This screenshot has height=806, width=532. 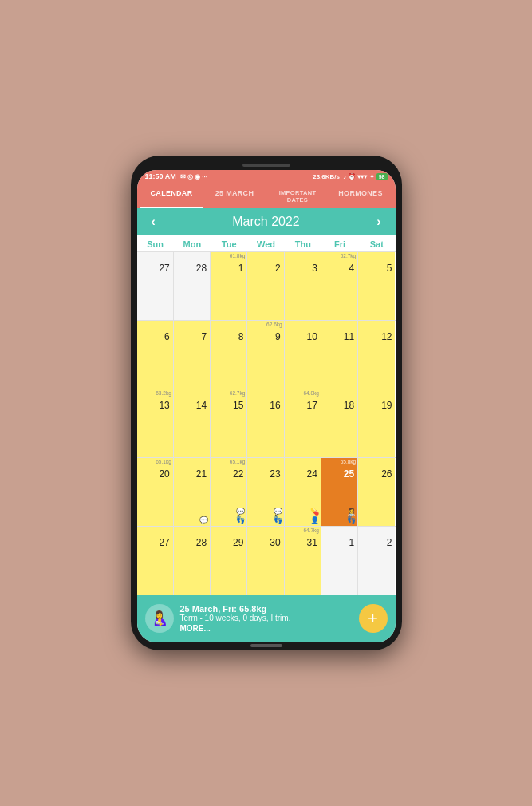 What do you see at coordinates (266, 423) in the screenshot?
I see `day-cell: 16` at bounding box center [266, 423].